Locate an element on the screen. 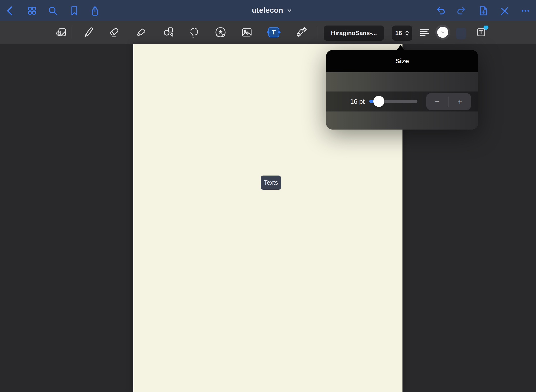  popover-header: Size is located at coordinates (402, 61).